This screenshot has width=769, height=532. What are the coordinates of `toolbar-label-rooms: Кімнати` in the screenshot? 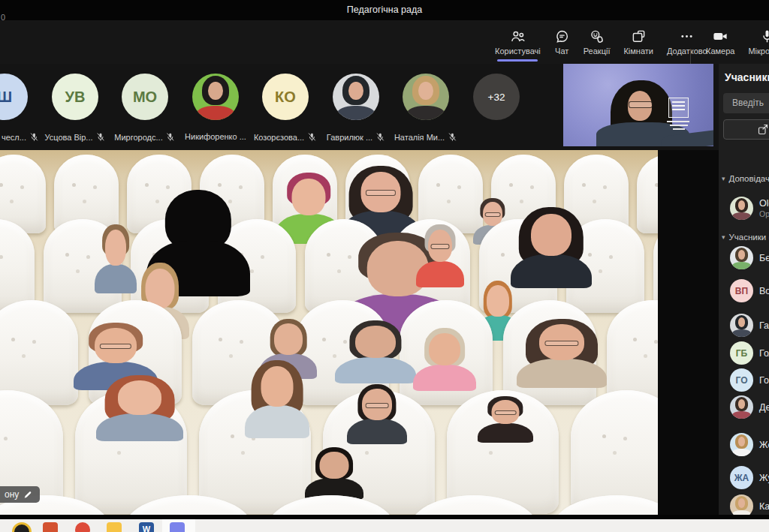 It's located at (638, 51).